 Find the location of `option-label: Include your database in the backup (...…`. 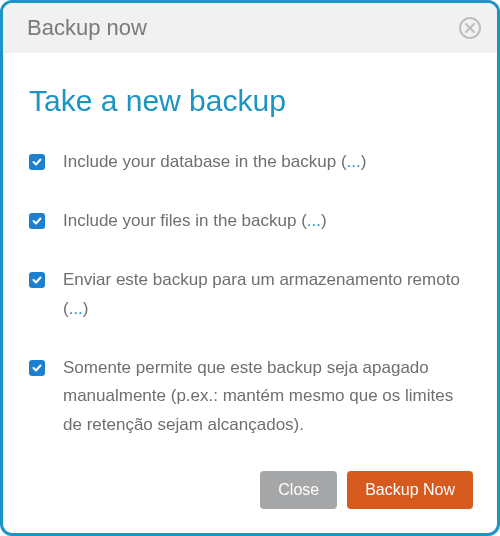

option-label: Include your database in the backup (...… is located at coordinates (267, 162).